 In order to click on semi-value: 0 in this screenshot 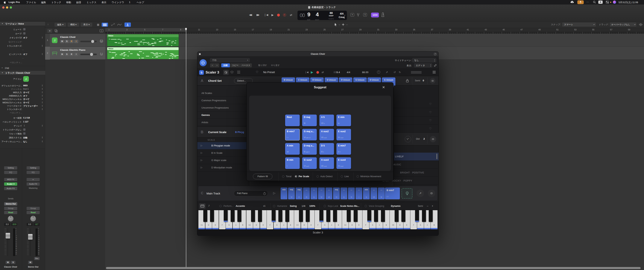, I will do `click(424, 81)`.